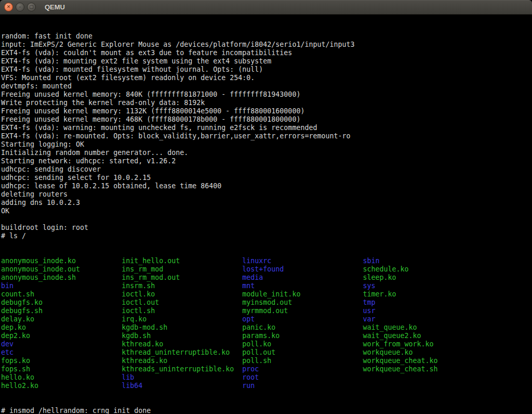 Image resolution: width=532 pixels, height=414 pixels. I want to click on terminal-line: EXT4-fs (vda): re-mounted. Opts: block_v…, so click(267, 136).